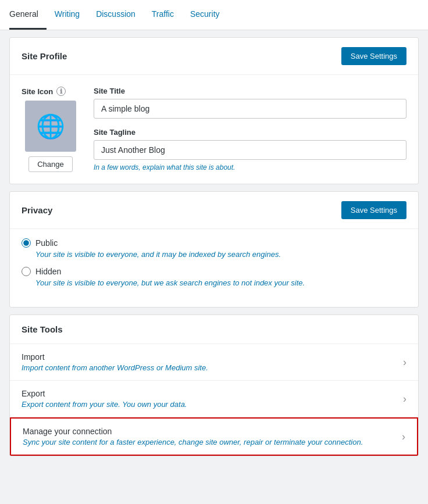 Image resolution: width=428 pixels, height=504 pixels. Describe the element at coordinates (37, 210) in the screenshot. I see `privacy-title: Privacy` at that location.